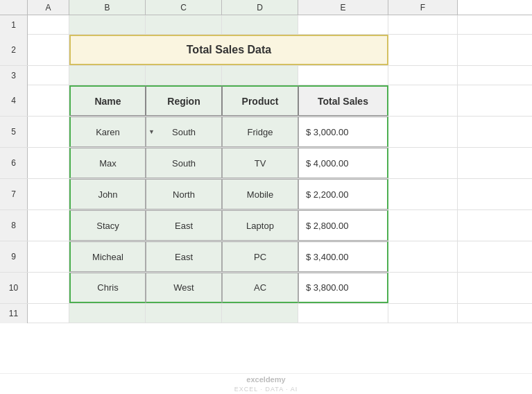 This screenshot has height=394, width=532. What do you see at coordinates (14, 132) in the screenshot?
I see `row-num-5: 5` at bounding box center [14, 132].